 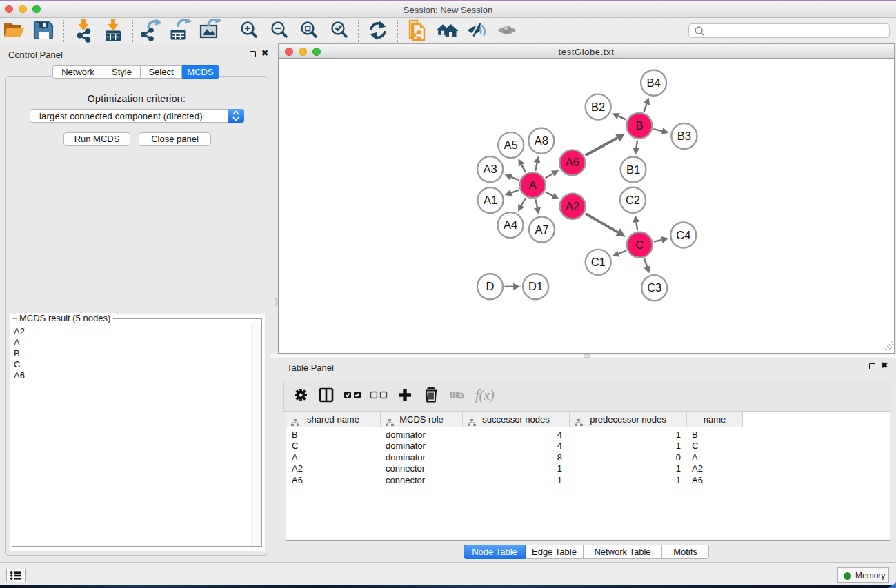 What do you see at coordinates (633, 200) in the screenshot?
I see `svg-text: C2` at bounding box center [633, 200].